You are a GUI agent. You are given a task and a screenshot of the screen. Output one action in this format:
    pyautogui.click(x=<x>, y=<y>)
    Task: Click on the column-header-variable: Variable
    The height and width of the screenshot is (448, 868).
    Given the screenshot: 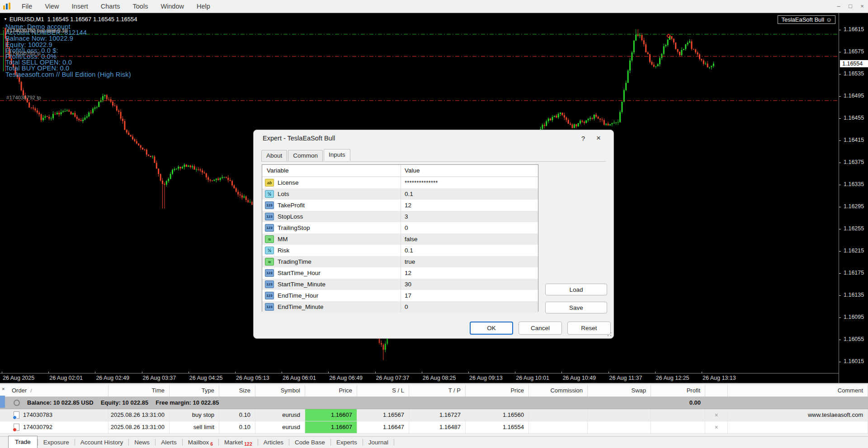 What is the action you would take?
    pyautogui.click(x=331, y=171)
    